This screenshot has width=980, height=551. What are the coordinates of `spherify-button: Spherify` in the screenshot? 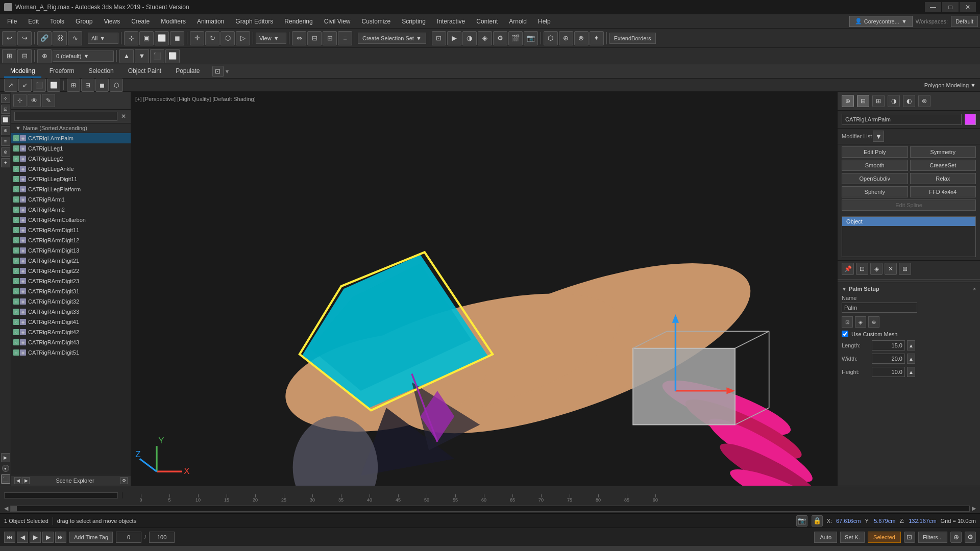 It's located at (875, 192).